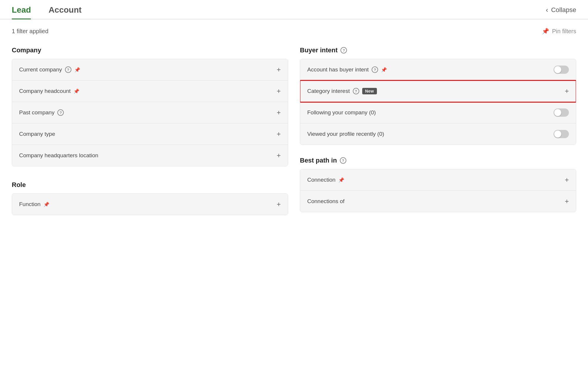 The width and height of the screenshot is (588, 383). What do you see at coordinates (559, 31) in the screenshot?
I see `pin-filters-button: 📌 Pin filters` at bounding box center [559, 31].